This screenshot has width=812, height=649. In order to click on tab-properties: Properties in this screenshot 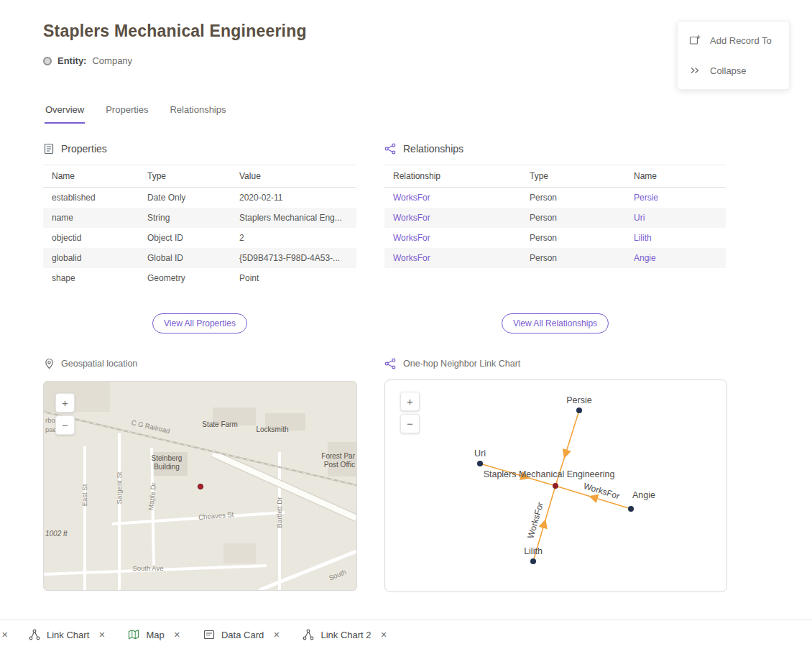, I will do `click(126, 114)`.